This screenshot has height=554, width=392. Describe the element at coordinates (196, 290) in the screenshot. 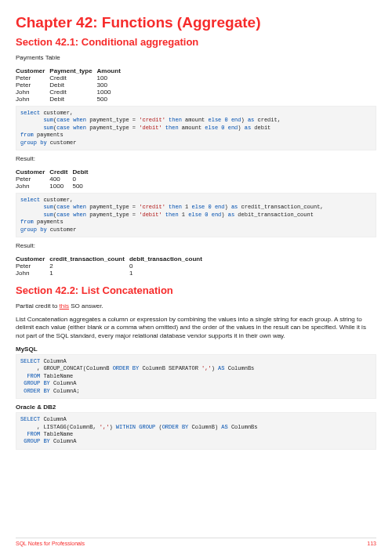

I see `section-2-title: Section 42.2: List Concatenation` at that location.